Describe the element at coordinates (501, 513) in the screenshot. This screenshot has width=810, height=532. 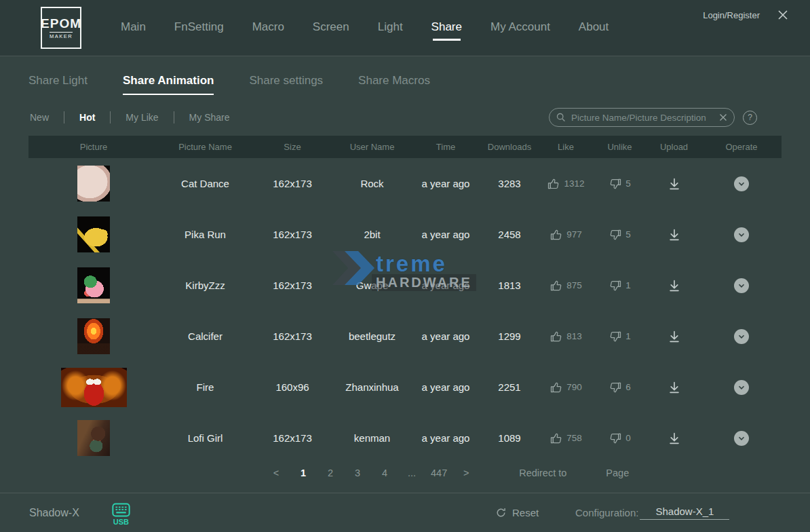
I see `reset-icon` at that location.